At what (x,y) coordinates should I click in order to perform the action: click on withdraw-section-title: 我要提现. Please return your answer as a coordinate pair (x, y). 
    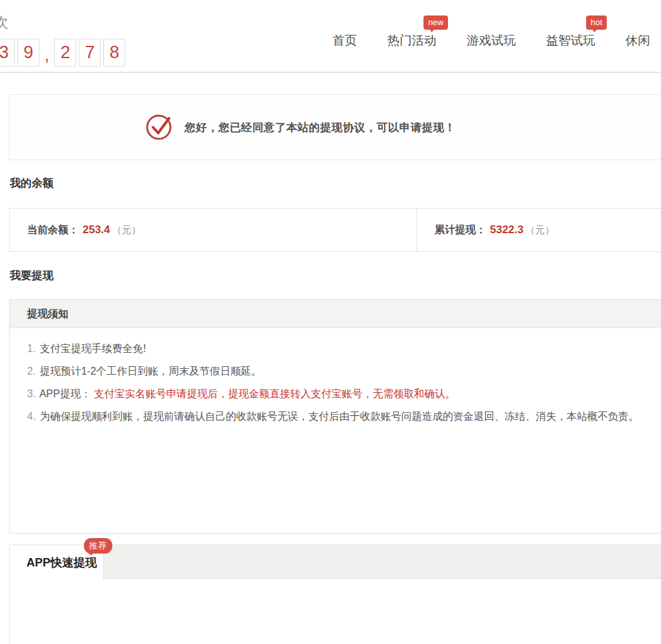
    Looking at the image, I should click on (32, 275).